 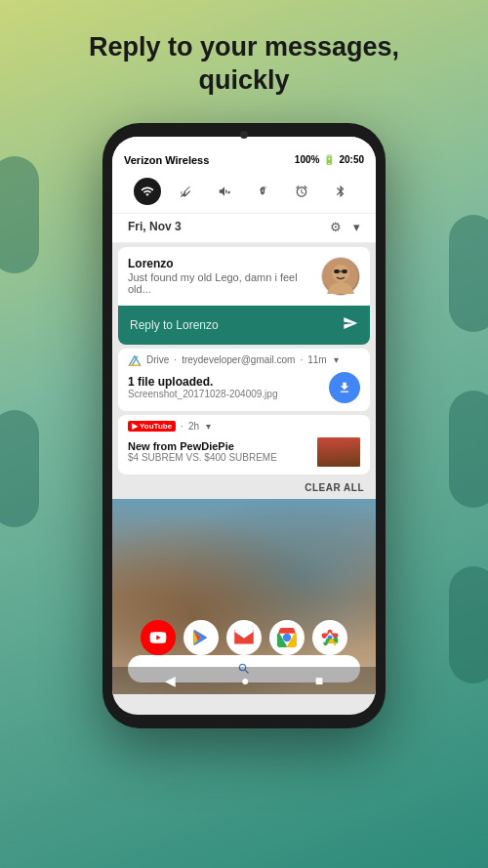 I want to click on drive-dropdown-icon: ▾, so click(x=336, y=359).